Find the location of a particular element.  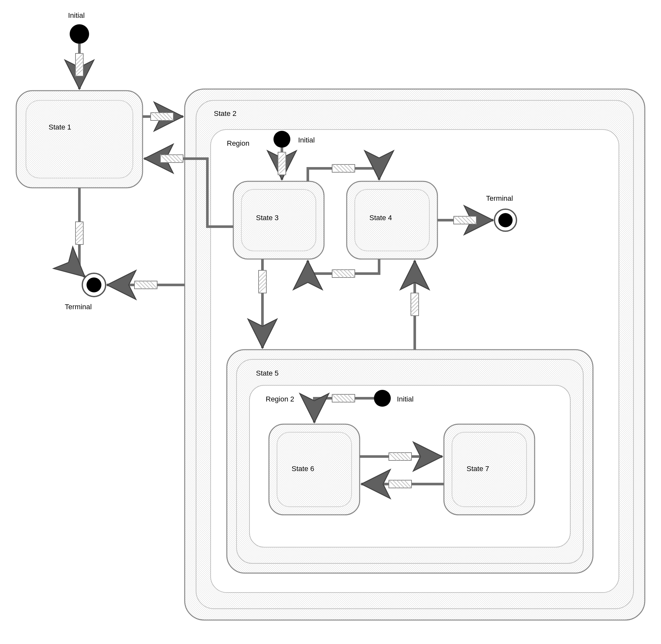

initial-region-label: Initial is located at coordinates (307, 140).